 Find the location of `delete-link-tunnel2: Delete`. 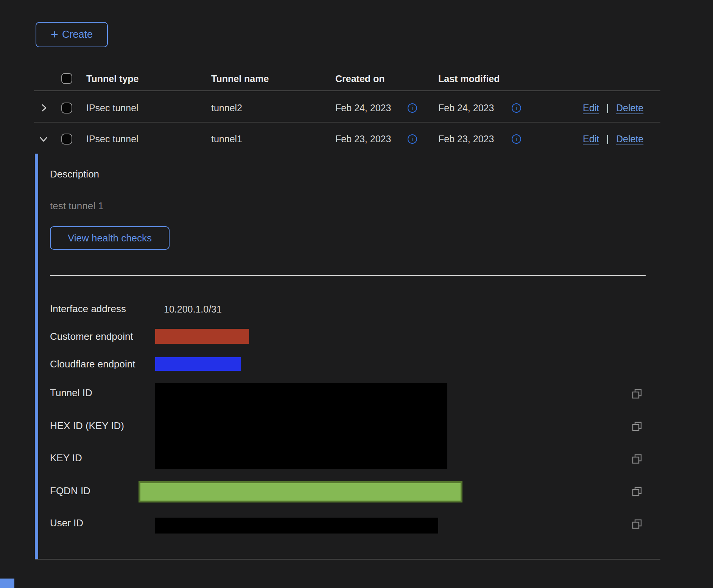

delete-link-tunnel2: Delete is located at coordinates (630, 108).